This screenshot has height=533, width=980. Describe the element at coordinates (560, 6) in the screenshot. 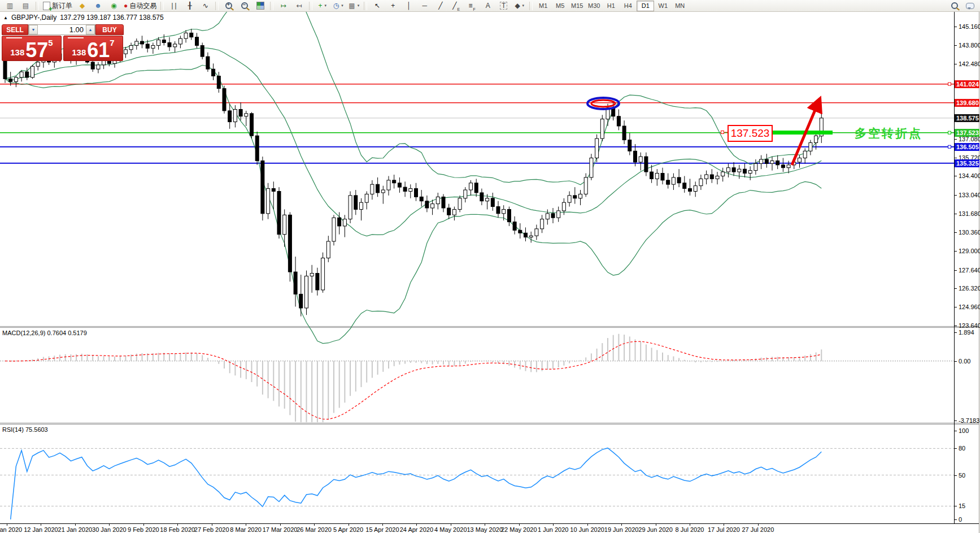

I see `timeframe-m5-button: M5` at that location.